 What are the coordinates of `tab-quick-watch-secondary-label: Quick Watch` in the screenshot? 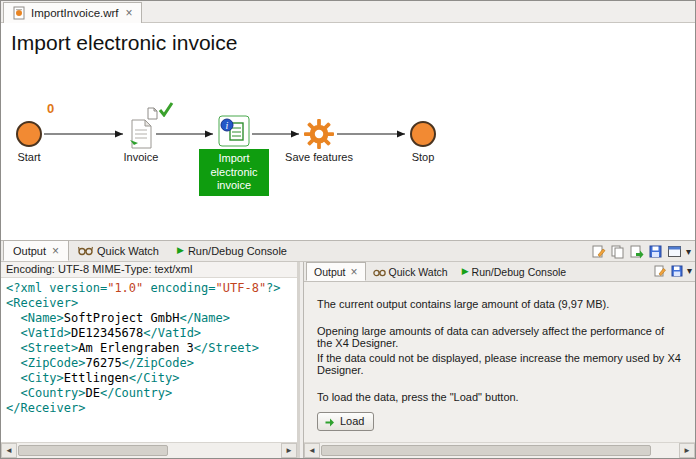 It's located at (418, 272).